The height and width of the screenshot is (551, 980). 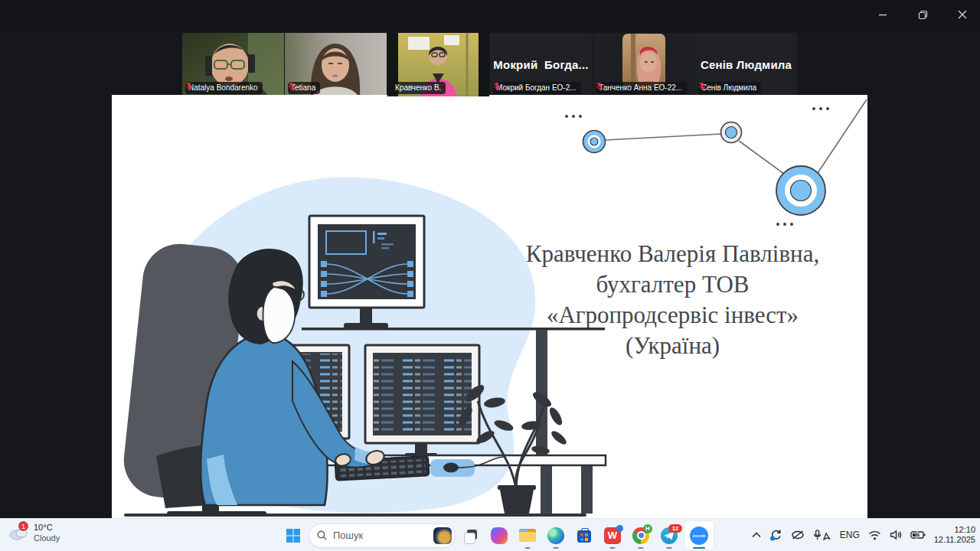 I want to click on close-icon, so click(x=962, y=15).